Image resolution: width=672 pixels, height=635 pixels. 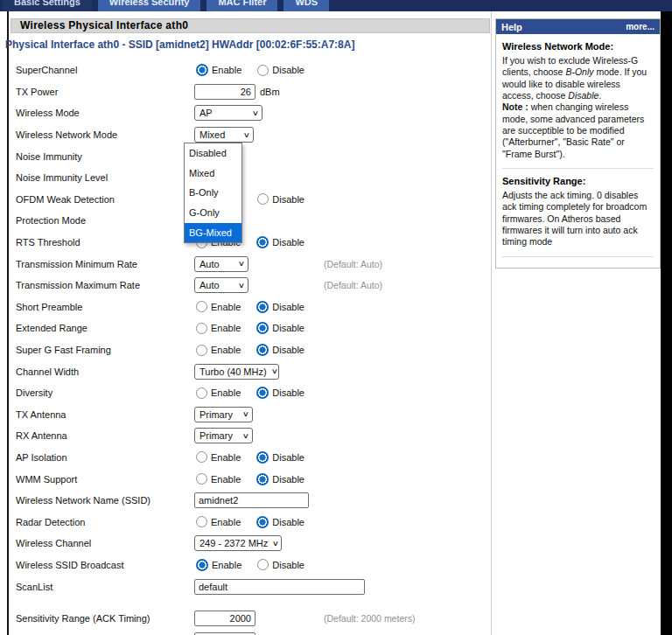 I want to click on wireless-ssid-broadcast-enable-radio, so click(x=202, y=565).